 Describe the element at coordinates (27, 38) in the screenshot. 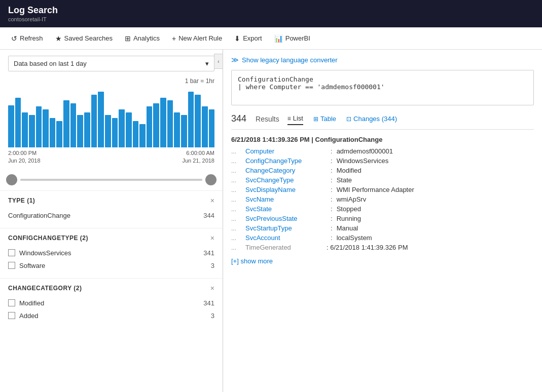

I see `refresh-button: ↺ Refresh` at that location.